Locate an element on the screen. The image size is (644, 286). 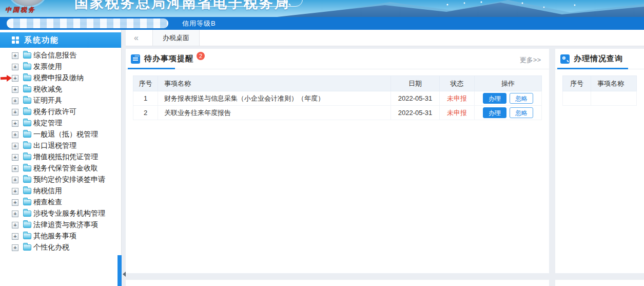
sidebar-item-label: 税费申报及缴纳 is located at coordinates (58, 78).